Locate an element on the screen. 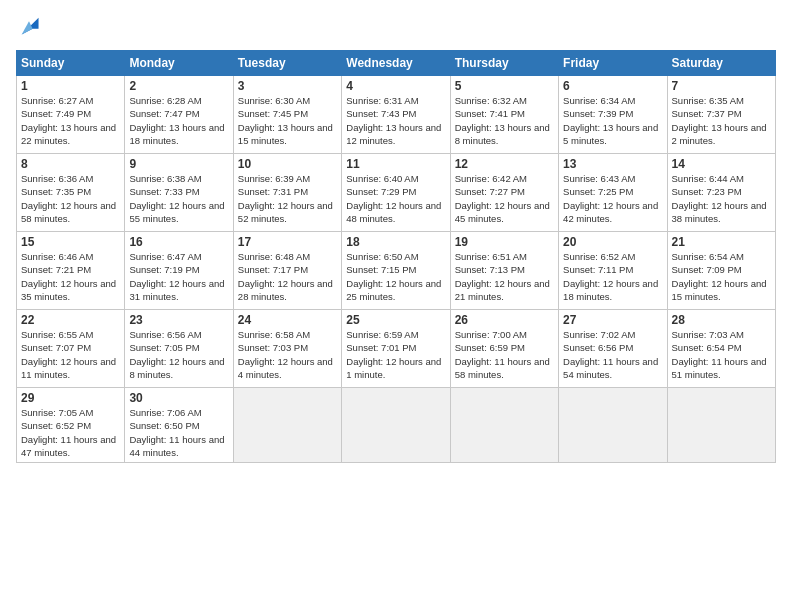  sunrise-label: Sunrise: 6:27 AM is located at coordinates (57, 100).